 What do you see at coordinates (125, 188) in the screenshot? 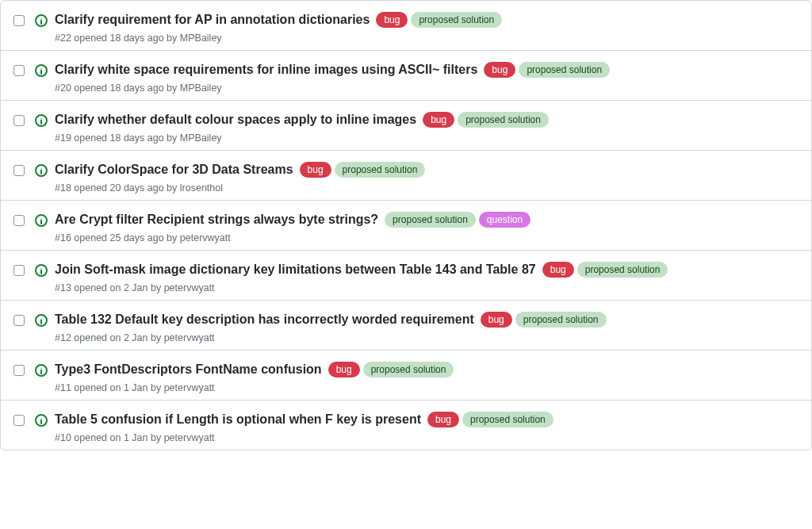
I see `issue-opened-text: opened 20 days ago by` at bounding box center [125, 188].